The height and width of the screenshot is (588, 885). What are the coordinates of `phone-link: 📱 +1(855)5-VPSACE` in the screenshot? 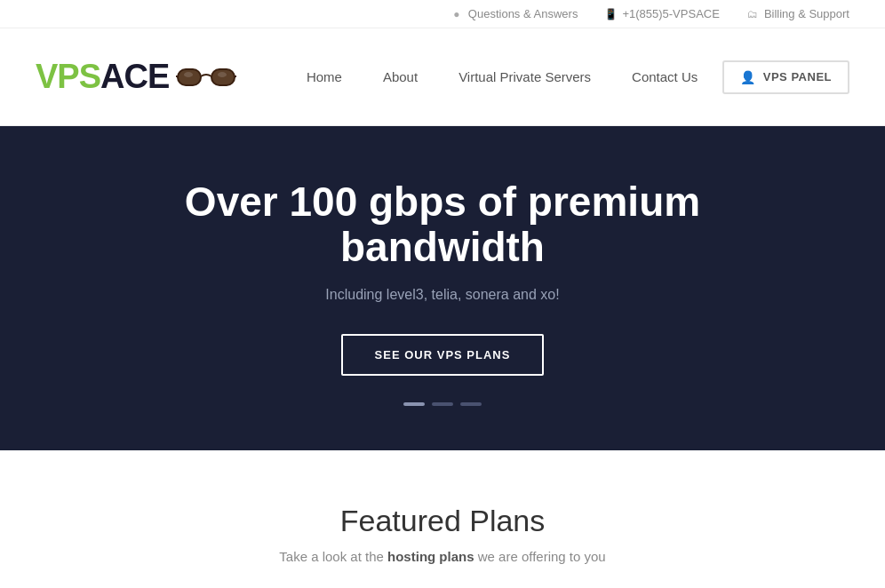 It's located at (661, 14).